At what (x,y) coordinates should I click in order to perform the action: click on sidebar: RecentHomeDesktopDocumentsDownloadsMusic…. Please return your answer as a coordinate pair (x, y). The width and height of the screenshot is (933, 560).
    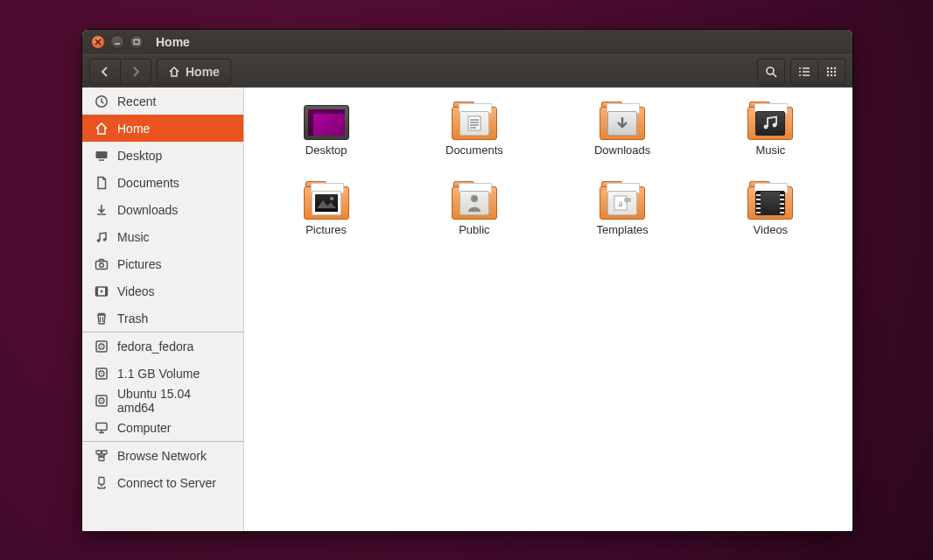
    Looking at the image, I should click on (163, 310).